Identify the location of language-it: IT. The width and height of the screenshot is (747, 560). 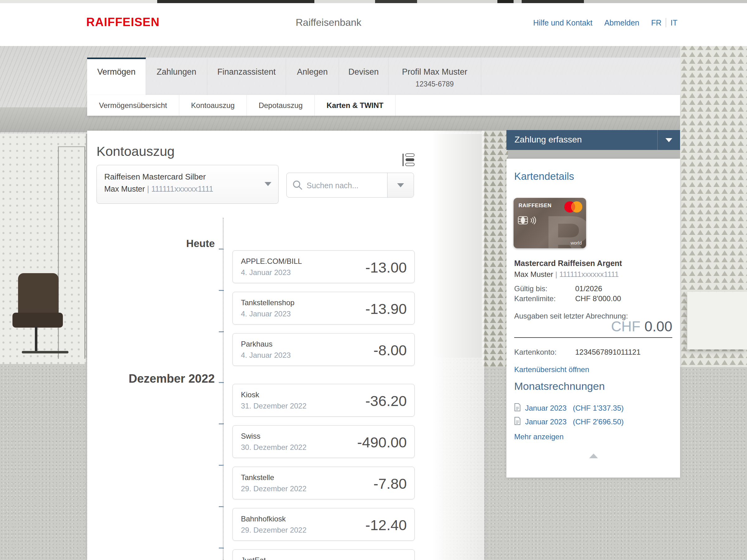
(674, 23).